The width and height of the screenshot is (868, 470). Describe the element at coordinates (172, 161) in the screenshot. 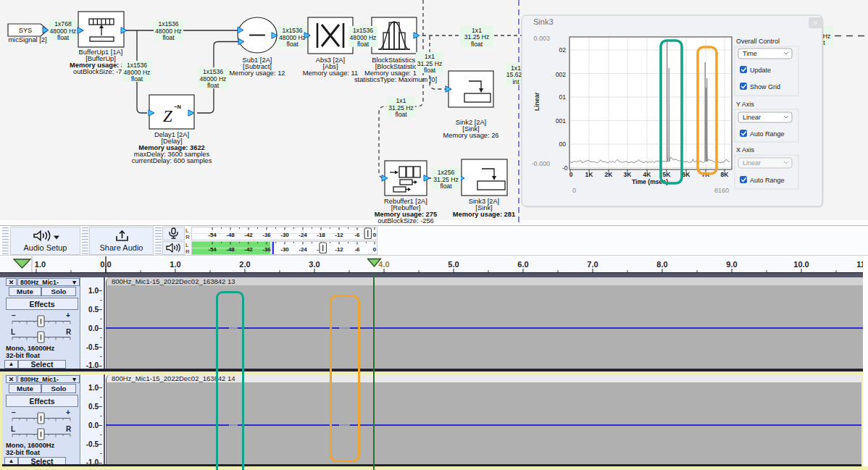

I see `svg-text: currentDelay: 600 samples` at that location.